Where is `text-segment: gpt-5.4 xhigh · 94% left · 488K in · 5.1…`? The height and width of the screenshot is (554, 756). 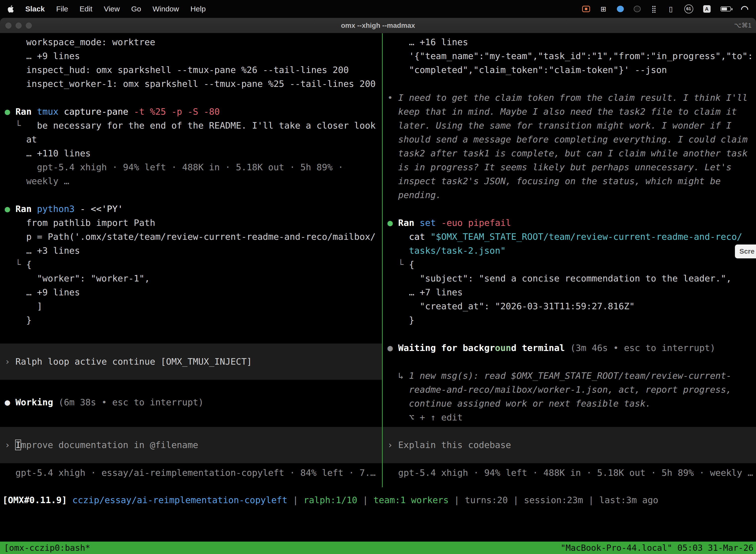 text-segment: gpt-5.4 xhigh · 94% left · 488K in · 5.1… is located at coordinates (575, 473).